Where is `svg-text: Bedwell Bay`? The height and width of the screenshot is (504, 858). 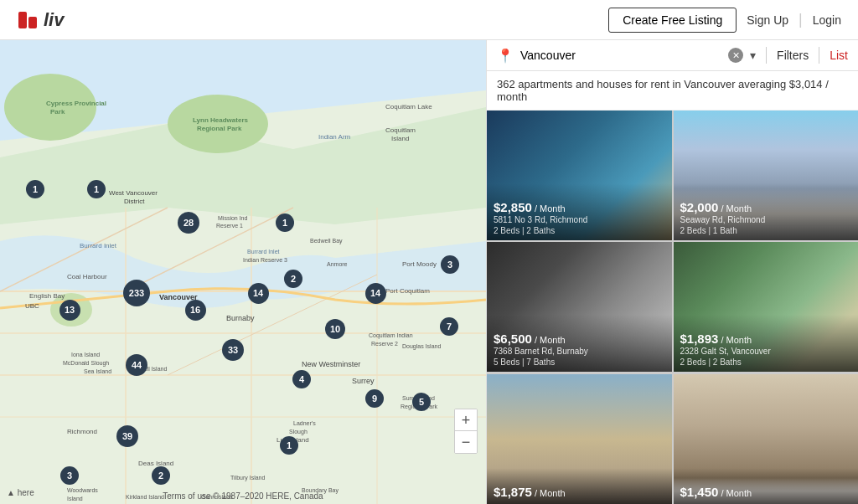 svg-text: Bedwell Bay is located at coordinates (327, 241).